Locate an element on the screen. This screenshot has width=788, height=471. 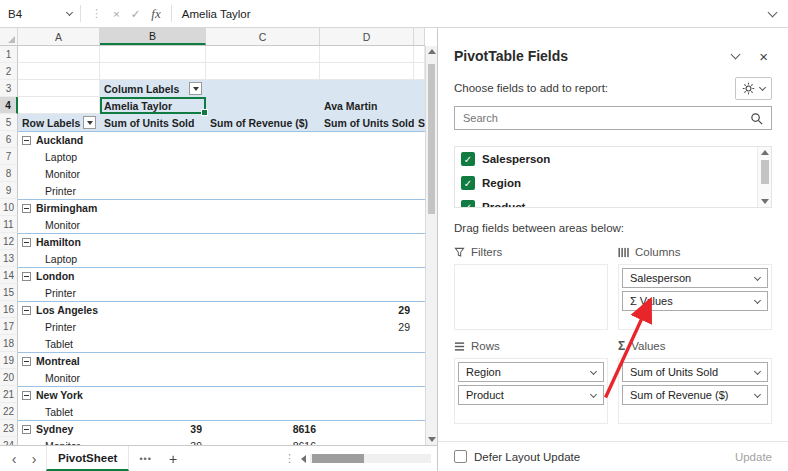
cell-C21 is located at coordinates (263, 394).